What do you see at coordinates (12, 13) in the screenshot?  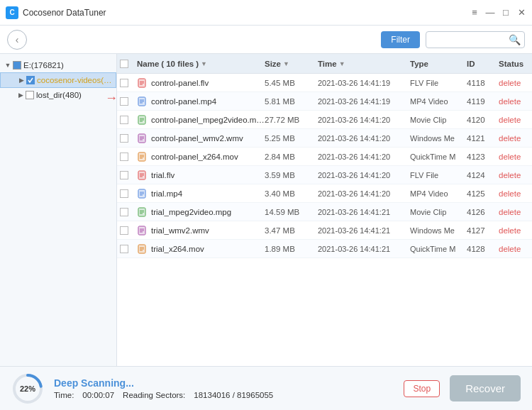 I see `app-icon: C` at bounding box center [12, 13].